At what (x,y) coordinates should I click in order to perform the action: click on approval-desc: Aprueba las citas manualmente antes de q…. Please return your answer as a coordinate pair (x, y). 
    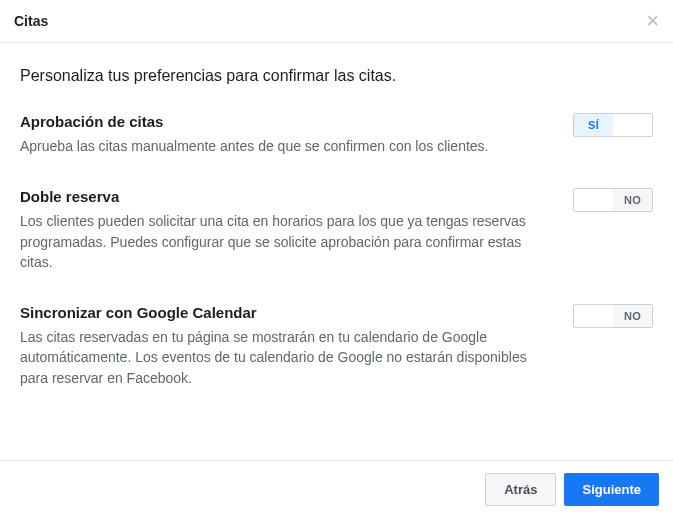
    Looking at the image, I should click on (254, 146).